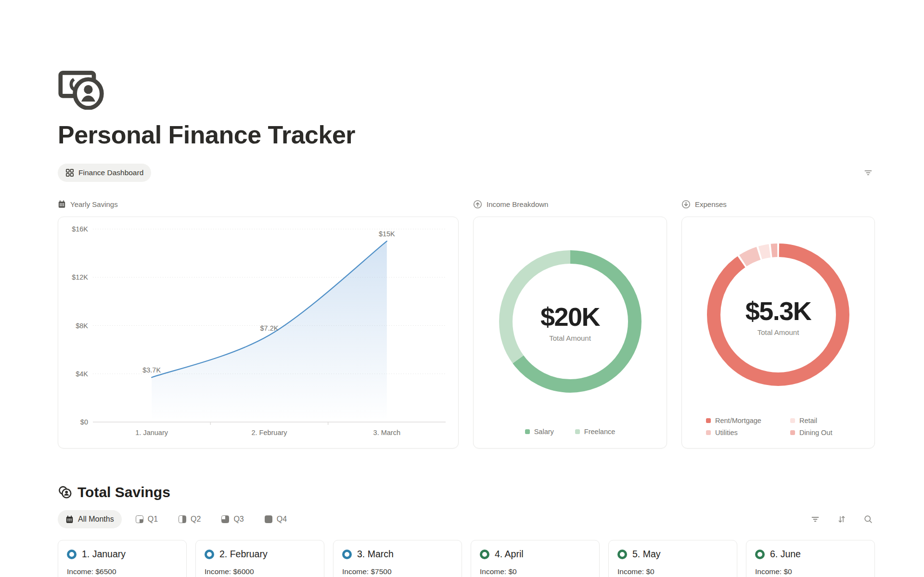 The image size is (924, 577). Describe the element at coordinates (122, 554) in the screenshot. I see `month-card-header: 1. January` at that location.